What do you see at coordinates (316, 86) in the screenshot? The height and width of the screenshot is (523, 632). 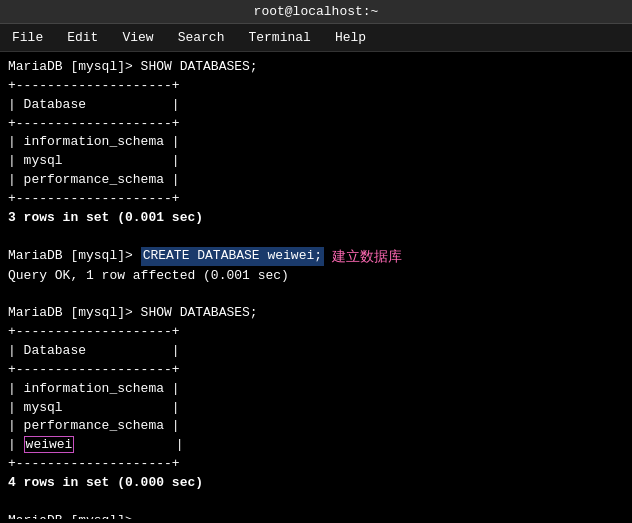 I see `line-2: +--------------------+` at bounding box center [316, 86].